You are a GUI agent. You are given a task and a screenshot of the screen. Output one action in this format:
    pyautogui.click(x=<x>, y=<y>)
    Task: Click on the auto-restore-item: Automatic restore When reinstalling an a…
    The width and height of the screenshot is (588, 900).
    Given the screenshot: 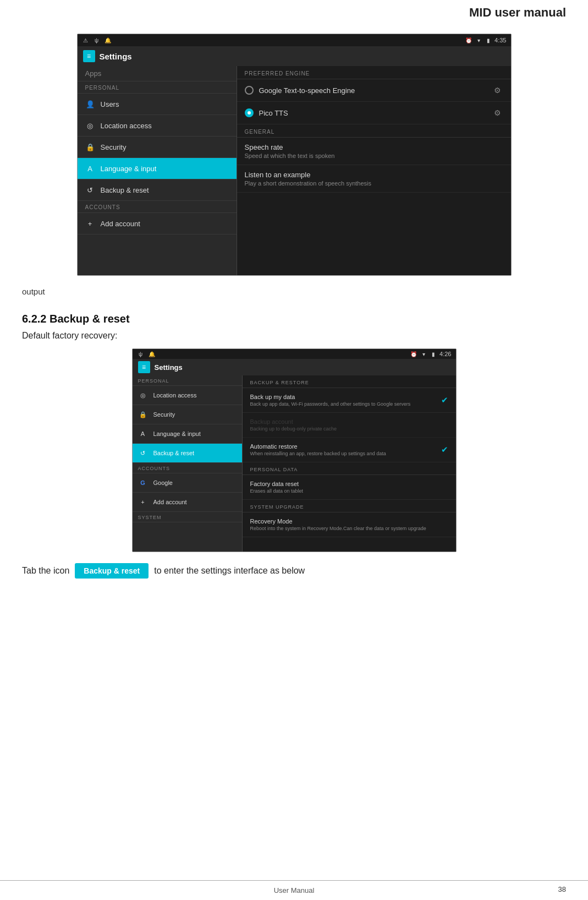 What is the action you would take?
    pyautogui.click(x=349, y=450)
    